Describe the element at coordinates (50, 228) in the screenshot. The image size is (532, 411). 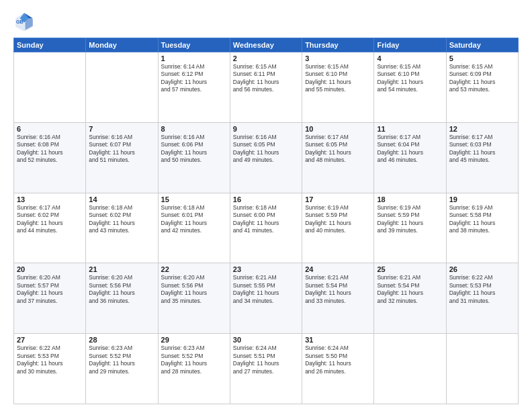
I see `calendar-cell: 13Sunrise: 6:17 AM Sunset: 6:02 PM Dayli…` at that location.